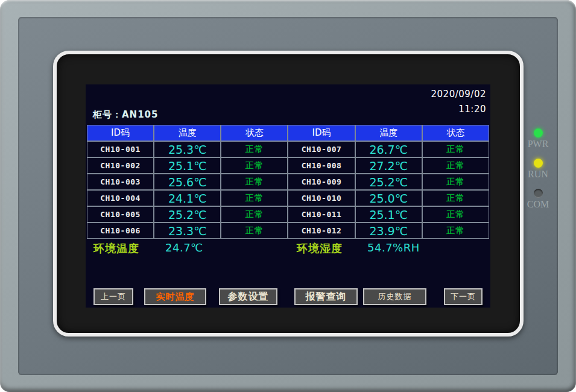 The width and height of the screenshot is (576, 392). I want to click on date-text: 2020/09/02, so click(458, 94).